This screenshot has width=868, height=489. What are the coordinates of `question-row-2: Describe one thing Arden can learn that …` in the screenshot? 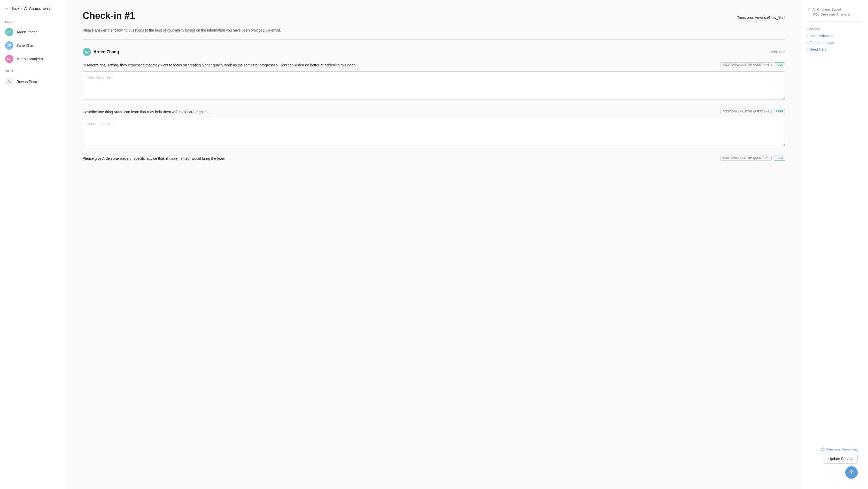 It's located at (434, 112).